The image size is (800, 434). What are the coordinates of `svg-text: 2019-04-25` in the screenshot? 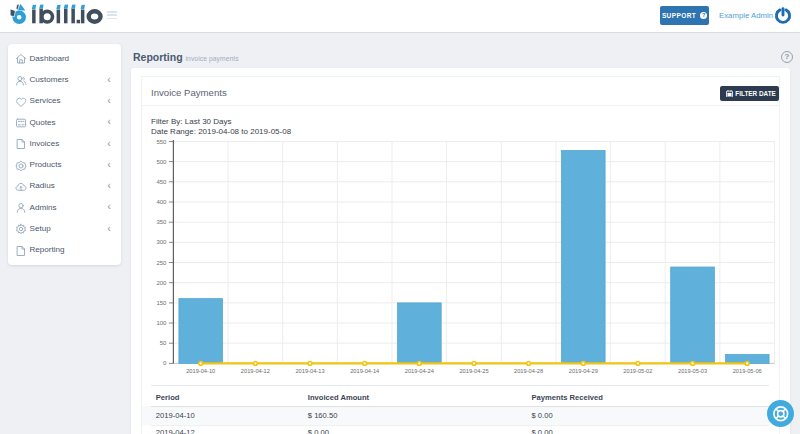 It's located at (474, 371).